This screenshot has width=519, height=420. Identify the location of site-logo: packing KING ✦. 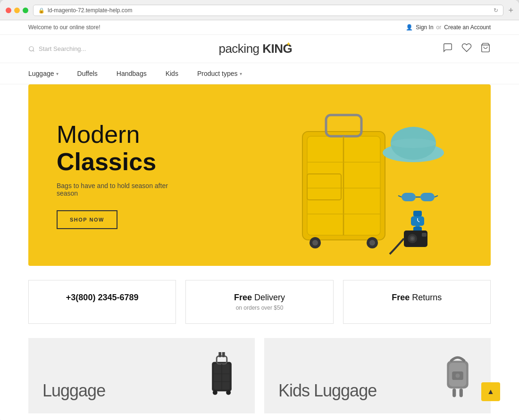
(260, 49).